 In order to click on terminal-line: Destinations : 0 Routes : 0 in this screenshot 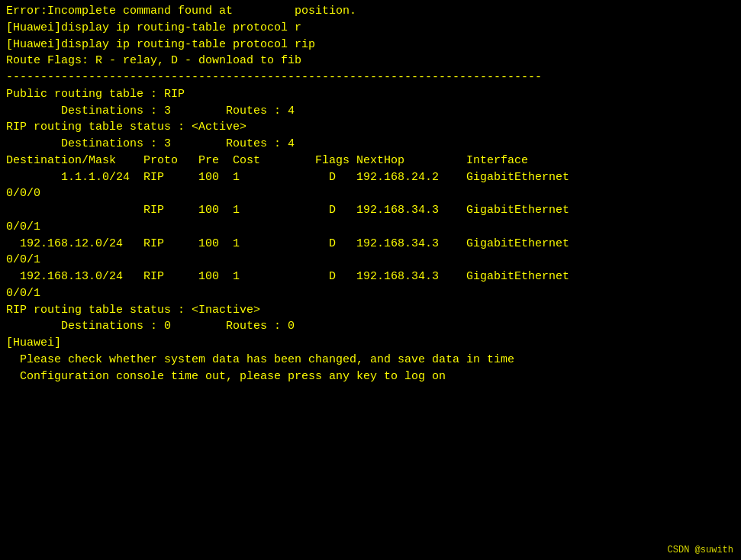, I will do `click(371, 327)`.